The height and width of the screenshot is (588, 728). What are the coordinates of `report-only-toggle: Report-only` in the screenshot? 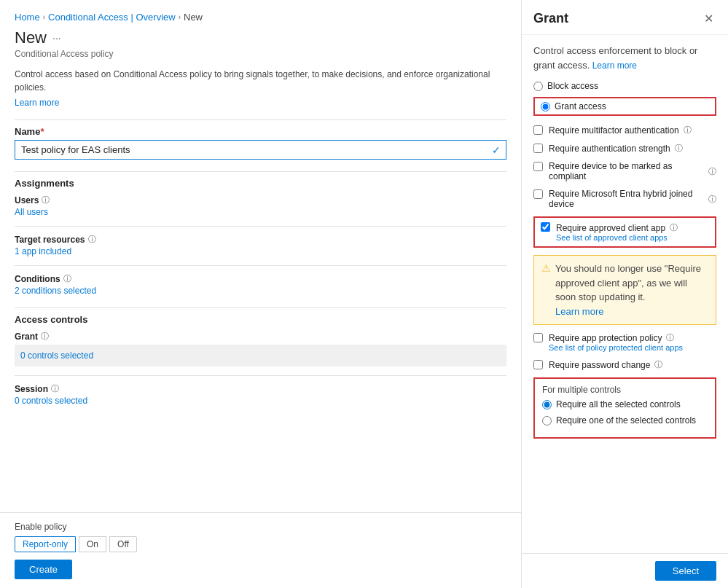 It's located at (45, 544).